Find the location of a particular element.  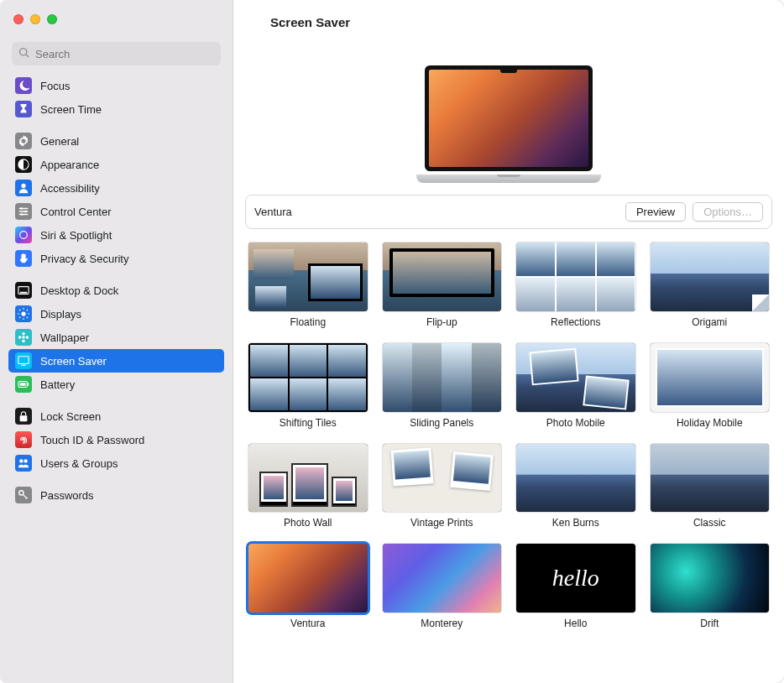

sidebar-item-displays: Displays is located at coordinates (116, 314).